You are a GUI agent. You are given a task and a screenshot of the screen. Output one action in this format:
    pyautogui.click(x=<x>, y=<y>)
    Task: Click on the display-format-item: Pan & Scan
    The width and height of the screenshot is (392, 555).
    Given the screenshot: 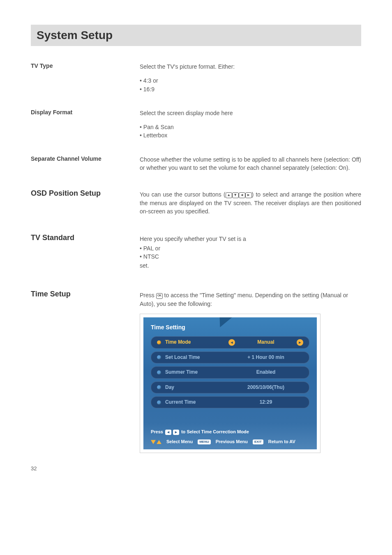 What is the action you would take?
    pyautogui.click(x=251, y=127)
    